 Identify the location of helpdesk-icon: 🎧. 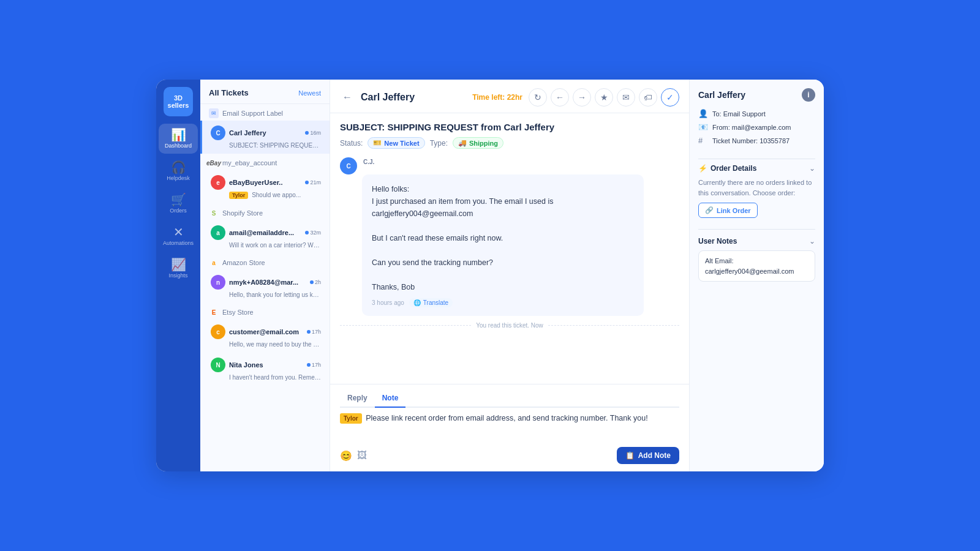
(179, 167).